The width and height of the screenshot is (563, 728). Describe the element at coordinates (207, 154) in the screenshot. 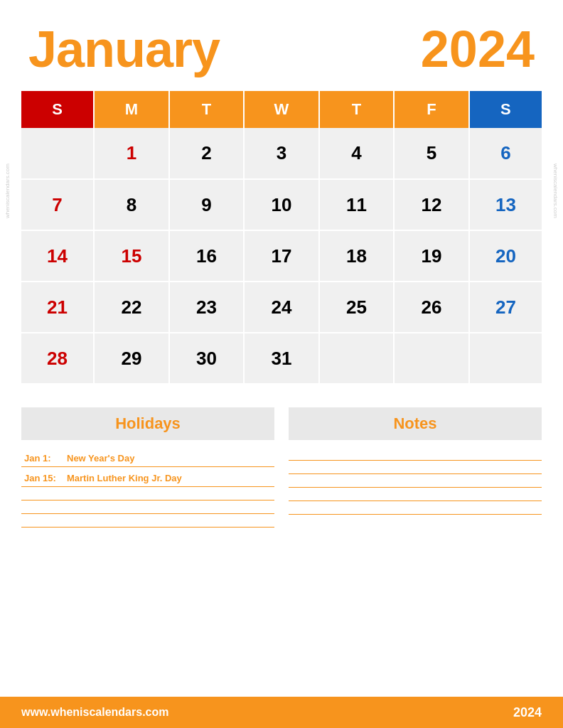

I see `calendar-cell-r1c3: 2` at that location.